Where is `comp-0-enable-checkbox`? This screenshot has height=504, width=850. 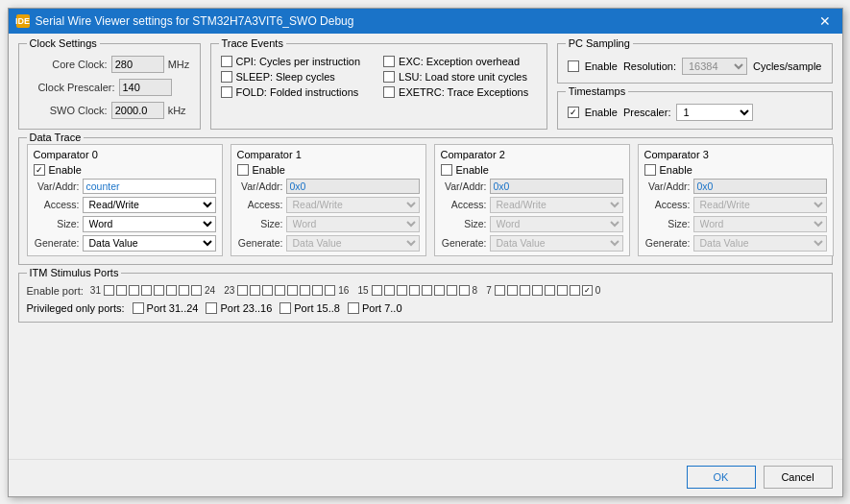 comp-0-enable-checkbox is located at coordinates (39, 170).